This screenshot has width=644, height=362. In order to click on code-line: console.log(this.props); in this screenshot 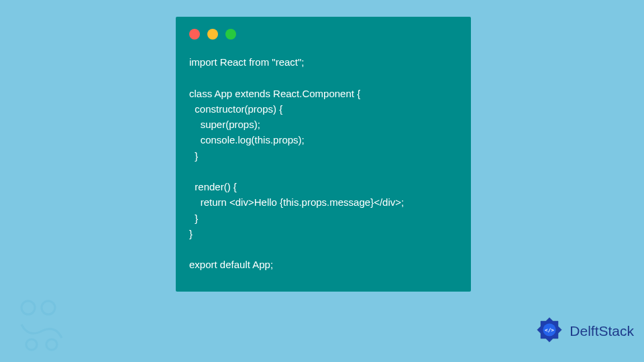, I will do `click(247, 139)`.